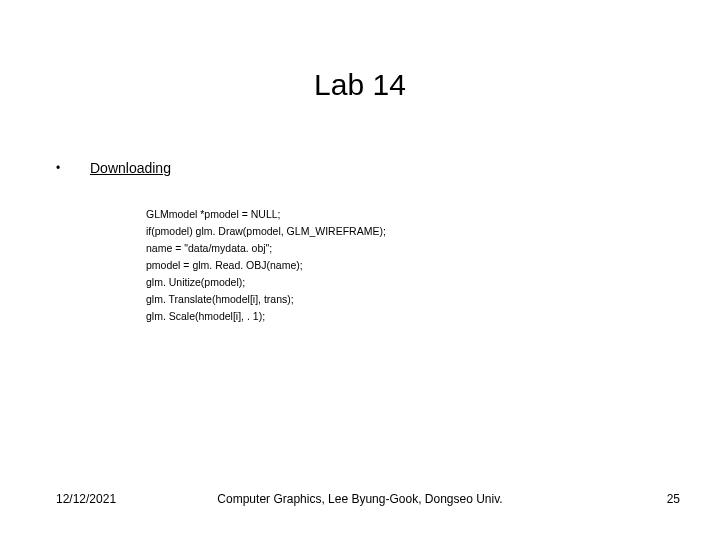 This screenshot has height=540, width=720. Describe the element at coordinates (360, 168) in the screenshot. I see `bullet-row: • Downloading` at that location.